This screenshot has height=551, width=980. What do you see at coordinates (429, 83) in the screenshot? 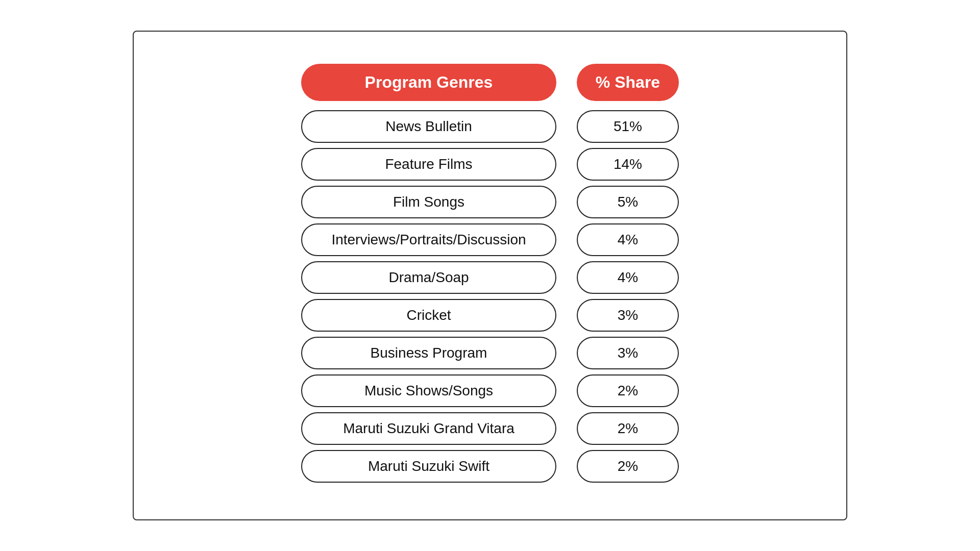
I see `header-genre: Program Genres` at bounding box center [429, 83].